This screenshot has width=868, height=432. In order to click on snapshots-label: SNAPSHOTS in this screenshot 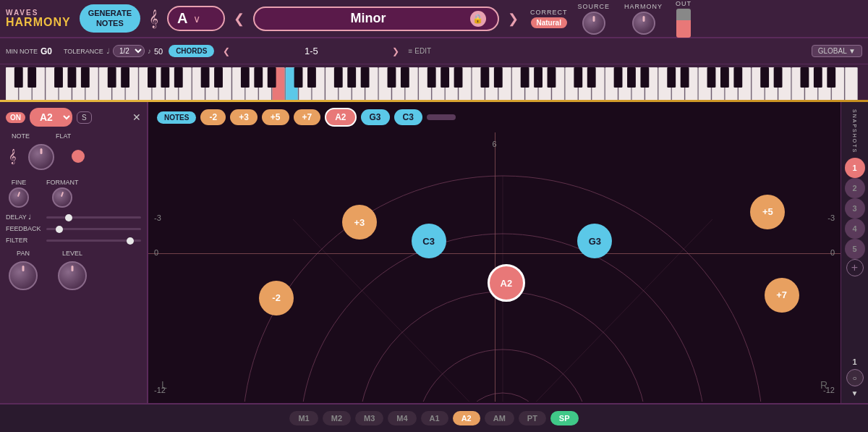, I will do `click(855, 132)`.